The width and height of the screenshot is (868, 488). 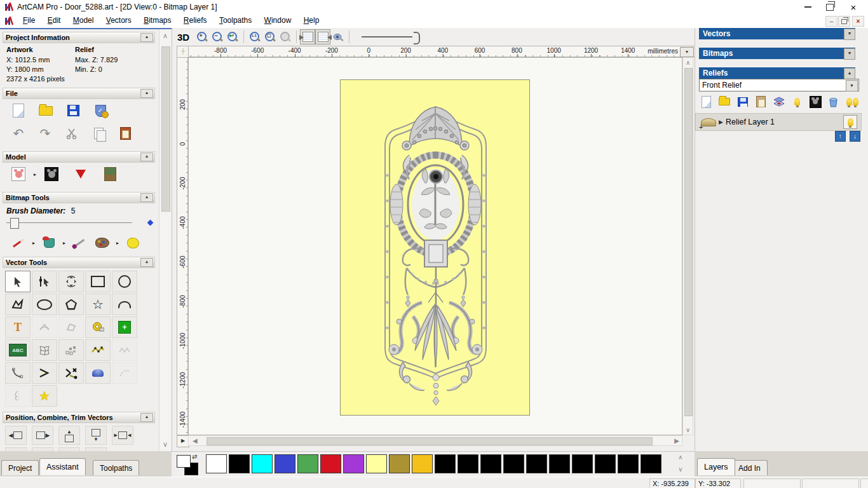 What do you see at coordinates (761, 102) in the screenshot?
I see `import-relief-button` at bounding box center [761, 102].